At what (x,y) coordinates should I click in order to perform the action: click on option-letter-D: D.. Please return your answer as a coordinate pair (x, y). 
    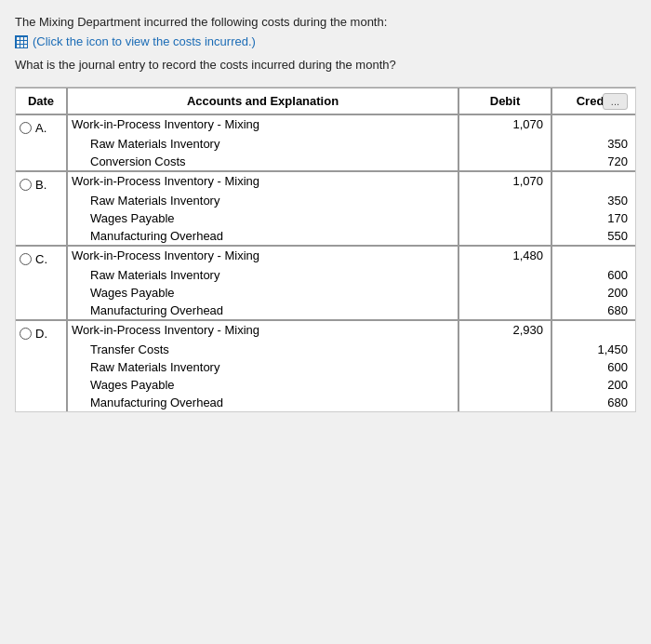
    Looking at the image, I should click on (41, 333).